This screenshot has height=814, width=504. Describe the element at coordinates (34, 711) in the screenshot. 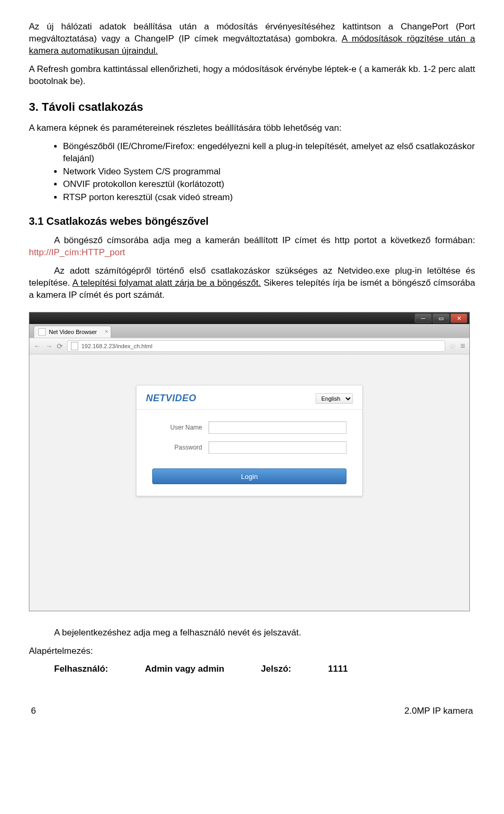

I see `page-number: 6` at that location.